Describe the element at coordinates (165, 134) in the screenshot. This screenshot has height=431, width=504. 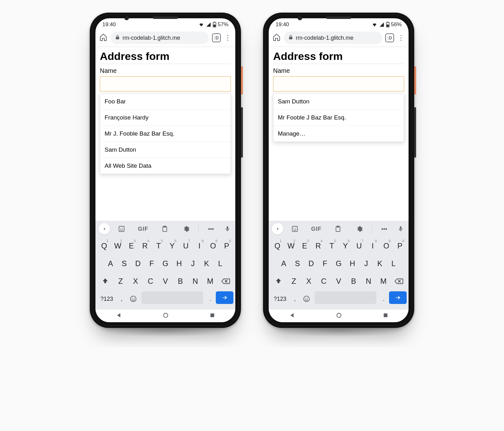
I see `autofill-suggestion: Mr J. Fooble Baz Bar Esq.` at that location.